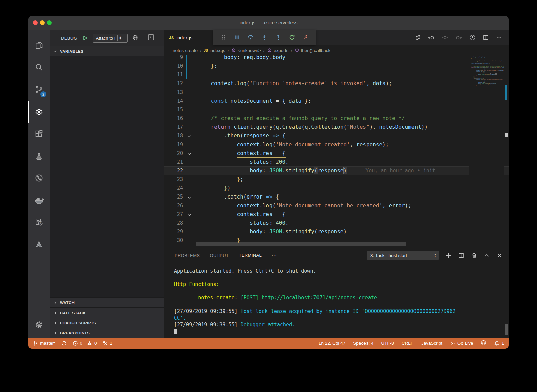 This screenshot has width=537, height=392. What do you see at coordinates (107, 313) in the screenshot?
I see `call-stack-section-header: CALL STACK` at bounding box center [107, 313].